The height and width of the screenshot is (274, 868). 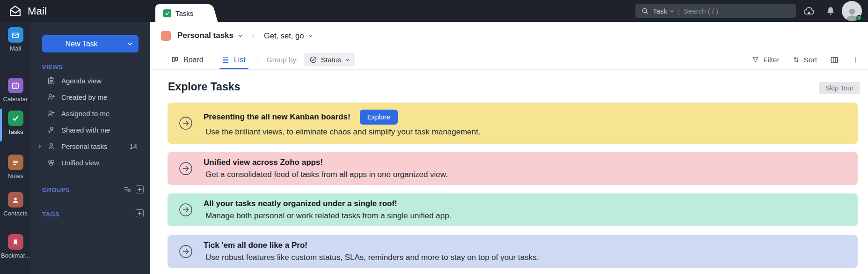 I want to click on add-tag-button, so click(x=139, y=214).